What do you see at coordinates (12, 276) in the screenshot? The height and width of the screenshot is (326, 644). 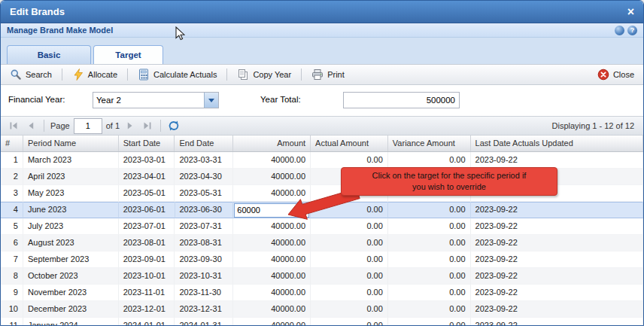 I see `grid-cell: 8` at bounding box center [12, 276].